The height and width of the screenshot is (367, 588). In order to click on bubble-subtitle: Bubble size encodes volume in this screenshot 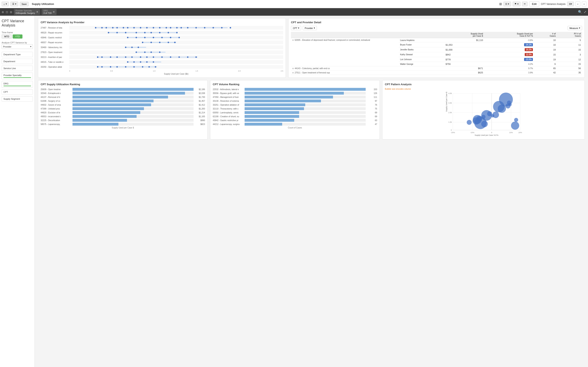, I will do `click(484, 89)`.